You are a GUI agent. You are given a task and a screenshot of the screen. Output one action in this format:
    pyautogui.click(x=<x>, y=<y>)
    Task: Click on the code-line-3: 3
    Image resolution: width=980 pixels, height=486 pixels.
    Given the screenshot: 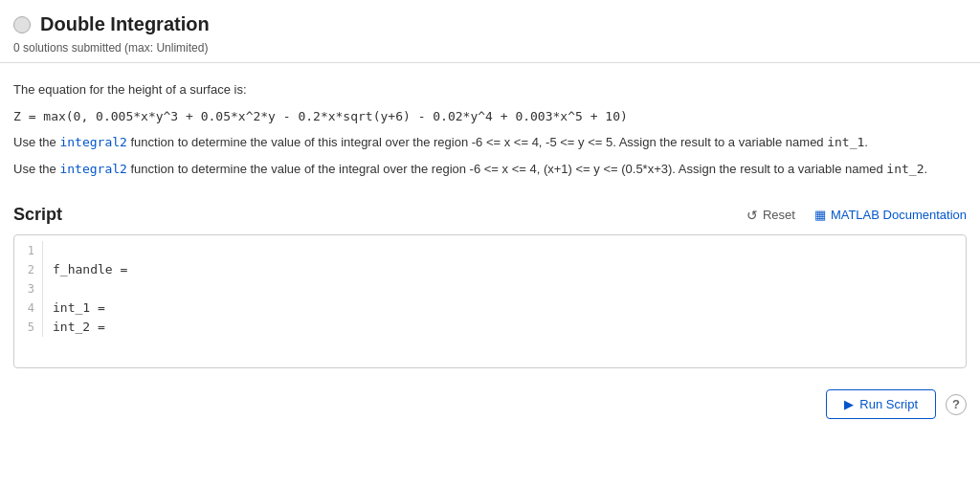 What is the action you would take?
    pyautogui.click(x=490, y=289)
    